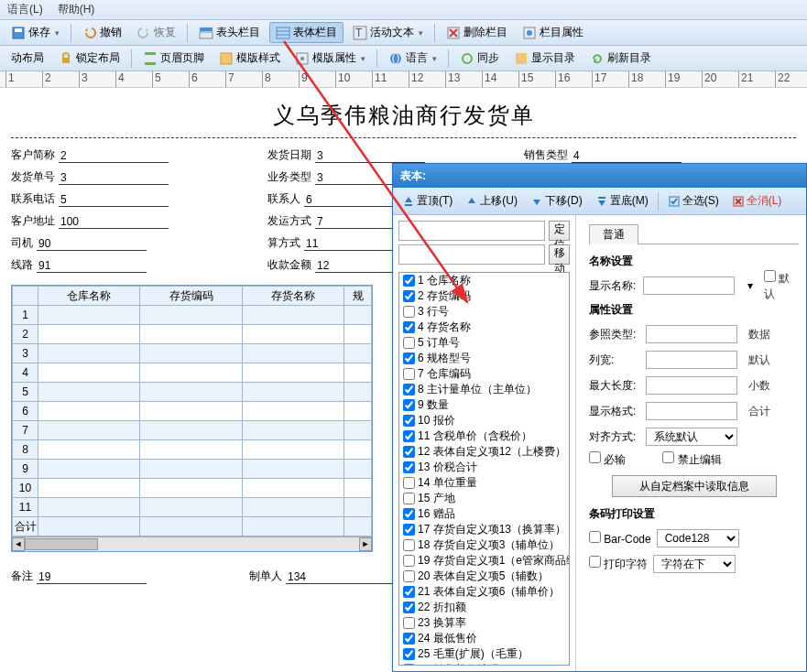 The height and width of the screenshot is (672, 807). I want to click on column-list-item: 10 报价, so click(484, 421).